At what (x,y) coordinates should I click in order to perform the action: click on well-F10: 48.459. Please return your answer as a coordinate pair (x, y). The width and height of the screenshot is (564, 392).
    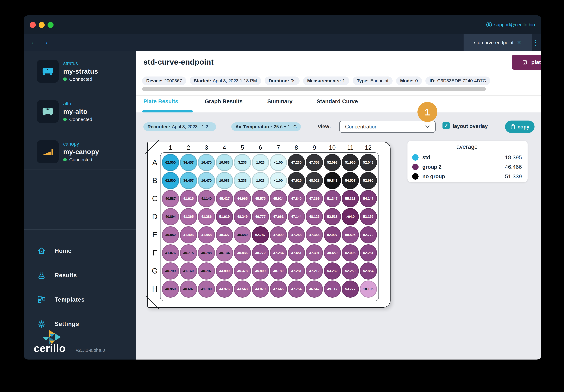
    Looking at the image, I should click on (332, 253).